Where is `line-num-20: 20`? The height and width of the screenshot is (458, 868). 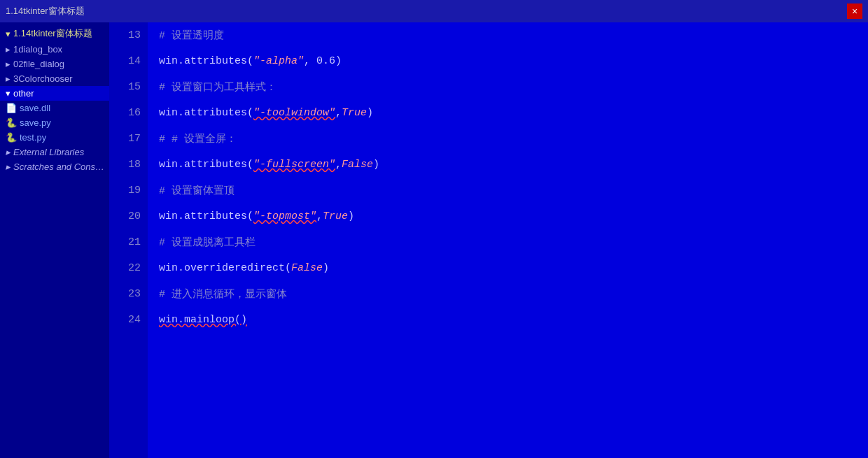
line-num-20: 20 is located at coordinates (129, 217).